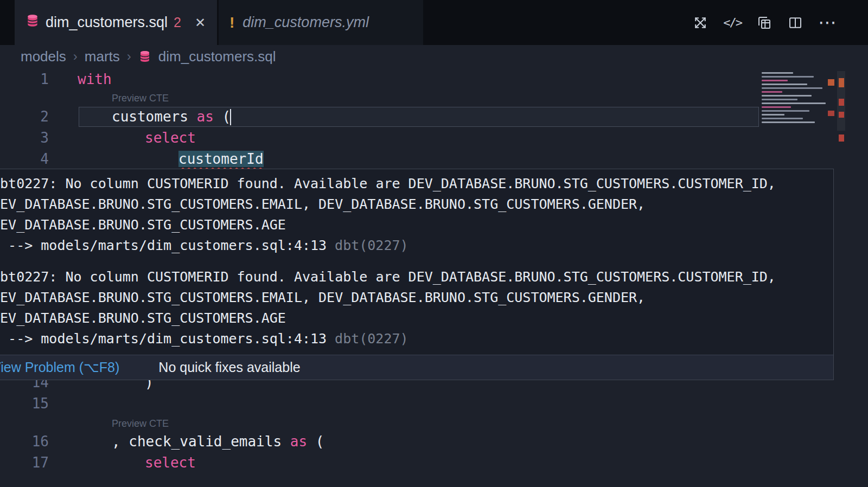 This screenshot has width=868, height=487. I want to click on line-number: 2, so click(24, 117).